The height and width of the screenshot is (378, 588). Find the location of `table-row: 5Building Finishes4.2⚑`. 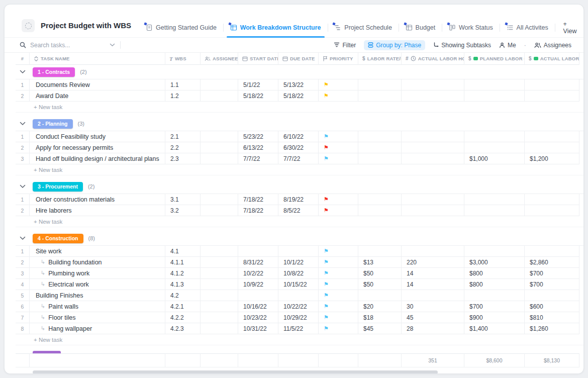

table-row: 5Building Finishes4.2⚑ is located at coordinates (298, 296).